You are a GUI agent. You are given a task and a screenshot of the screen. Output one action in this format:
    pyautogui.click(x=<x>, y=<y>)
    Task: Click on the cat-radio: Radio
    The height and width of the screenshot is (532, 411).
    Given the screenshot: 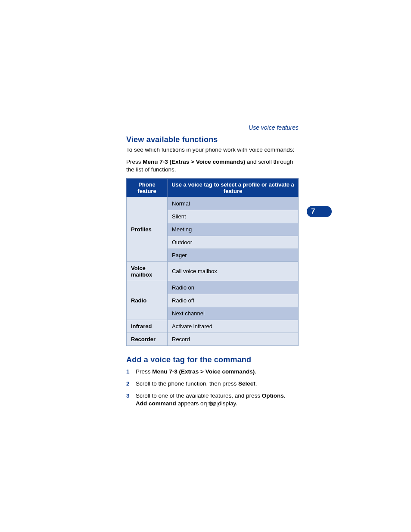 What is the action you would take?
    pyautogui.click(x=147, y=300)
    